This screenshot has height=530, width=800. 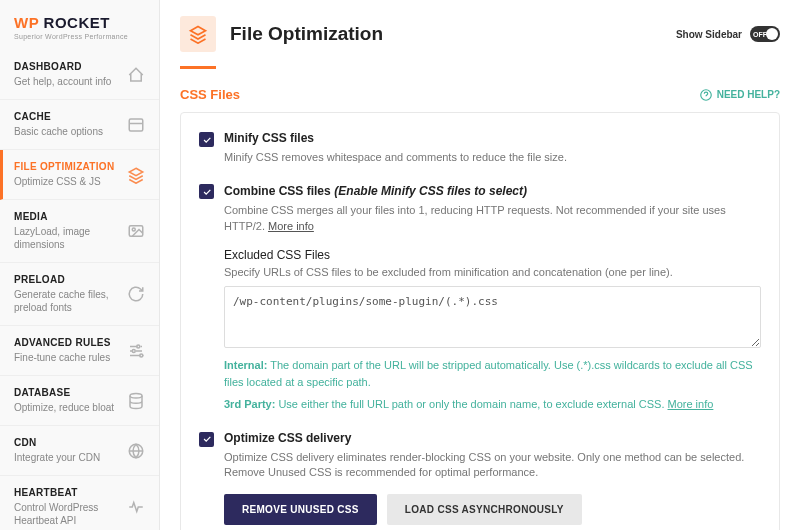 What do you see at coordinates (492, 255) in the screenshot?
I see `excluded-css-label: Excluded CSS Files` at bounding box center [492, 255].